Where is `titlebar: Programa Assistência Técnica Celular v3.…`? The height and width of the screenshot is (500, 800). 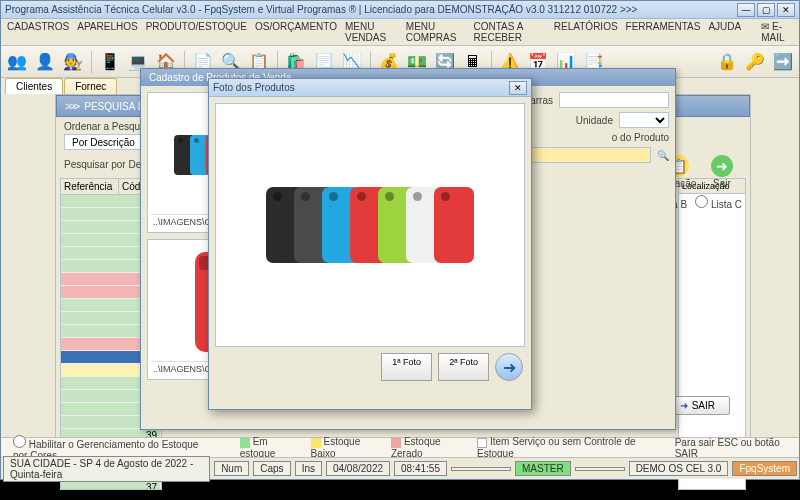 titlebar: Programa Assistência Técnica Celular v3.… is located at coordinates (400, 10).